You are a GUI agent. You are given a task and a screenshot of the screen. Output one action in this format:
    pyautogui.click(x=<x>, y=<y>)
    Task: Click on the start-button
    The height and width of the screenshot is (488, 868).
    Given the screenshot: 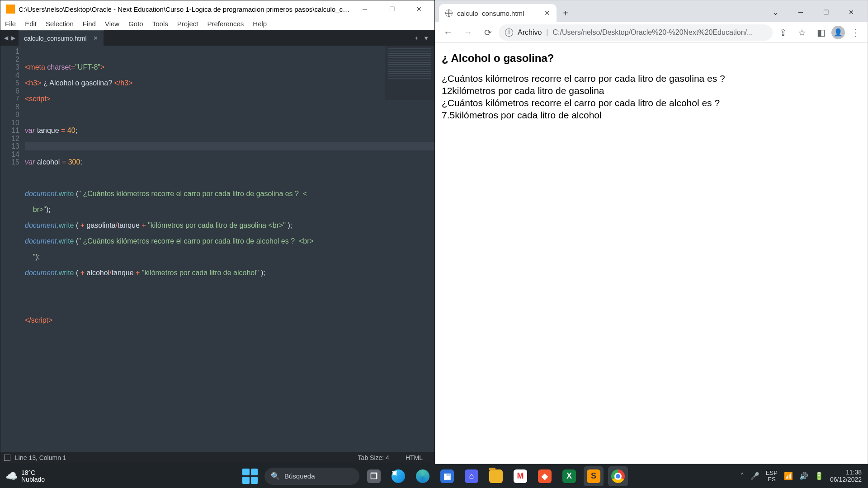 What is the action you would take?
    pyautogui.click(x=250, y=476)
    